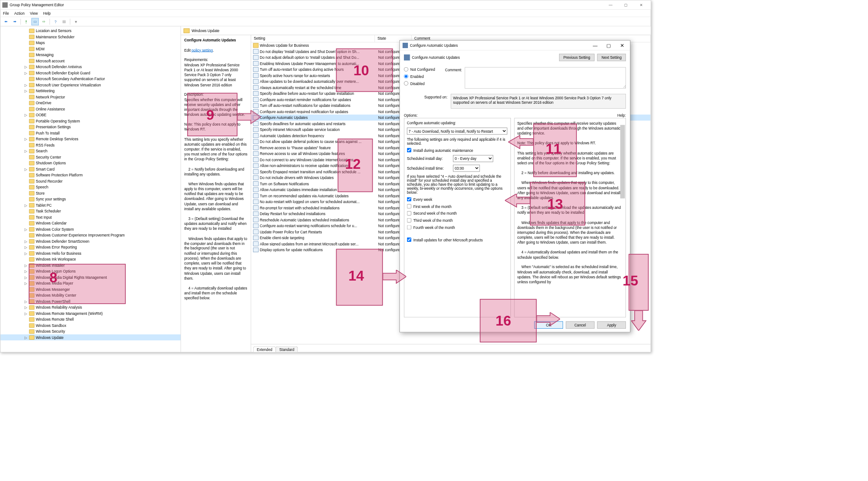 The height and width of the screenshot is (481, 868). I want to click on cfg-note: The following settings are only required…, so click(457, 141).